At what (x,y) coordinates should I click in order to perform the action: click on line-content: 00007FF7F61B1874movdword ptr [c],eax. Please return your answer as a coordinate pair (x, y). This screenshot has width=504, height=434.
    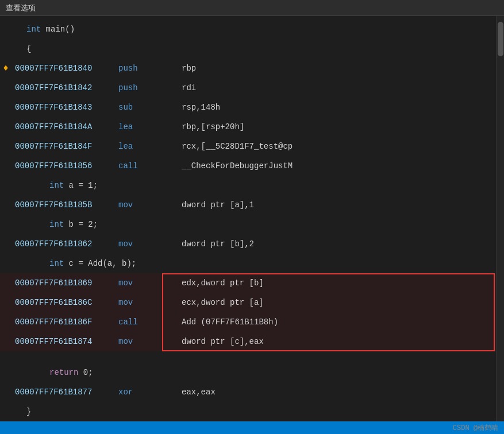
    Looking at the image, I should click on (257, 342).